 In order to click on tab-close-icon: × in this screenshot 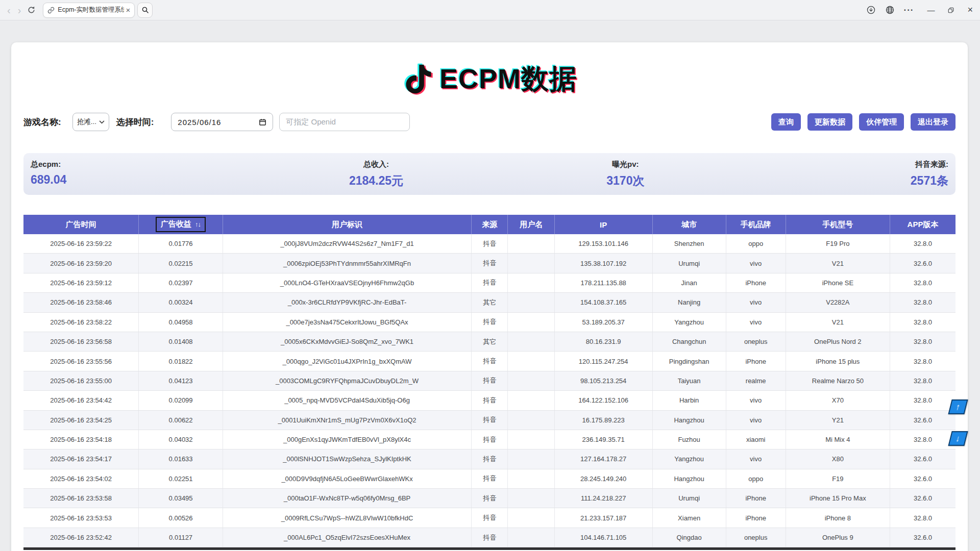, I will do `click(129, 10)`.